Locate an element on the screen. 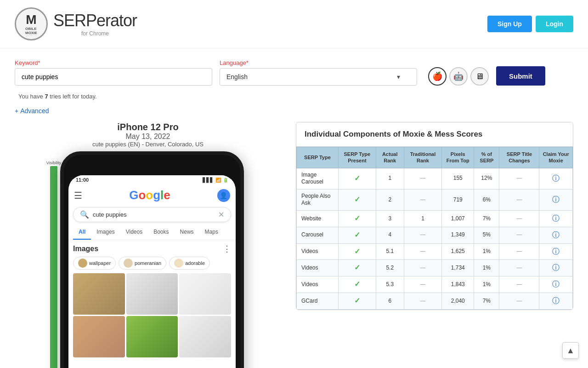 This screenshot has width=588, height=368. trad-rank-value: 1 is located at coordinates (423, 218).